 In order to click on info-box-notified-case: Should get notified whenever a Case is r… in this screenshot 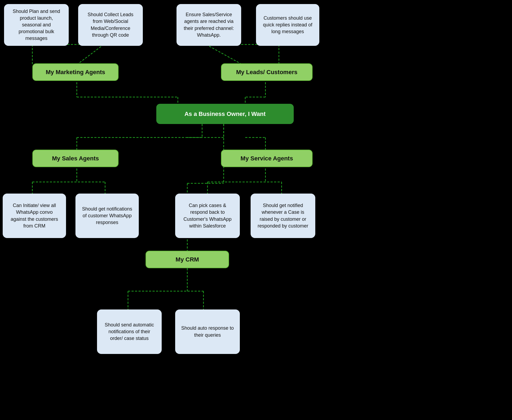, I will do `click(283, 216)`.